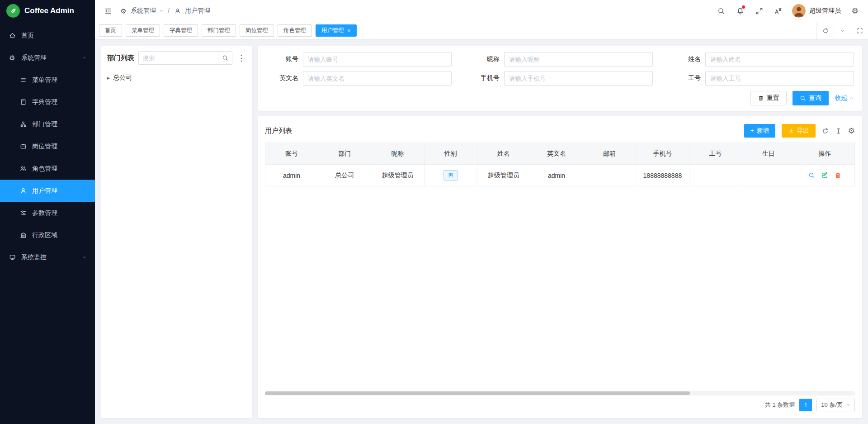  Describe the element at coordinates (825, 154) in the screenshot. I see `column-header-actions: 操作` at that location.